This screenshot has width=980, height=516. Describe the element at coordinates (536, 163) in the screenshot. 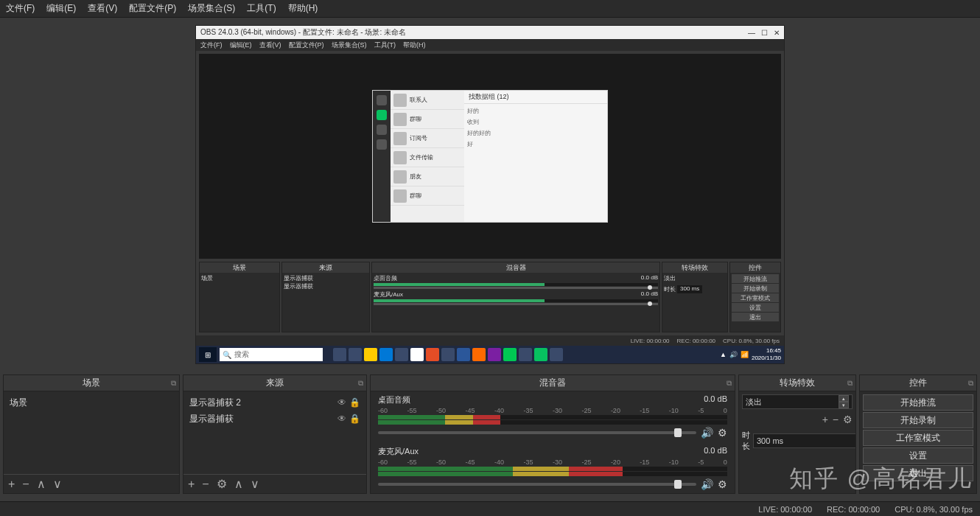

I see `chat-messages: 好的 收到 好的好的 好` at that location.